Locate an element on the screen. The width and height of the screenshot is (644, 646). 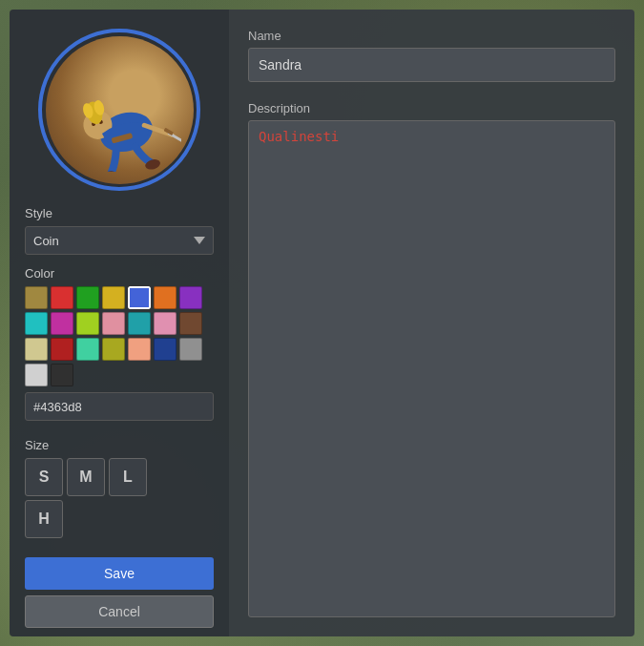
description-label: Description is located at coordinates (431, 109).